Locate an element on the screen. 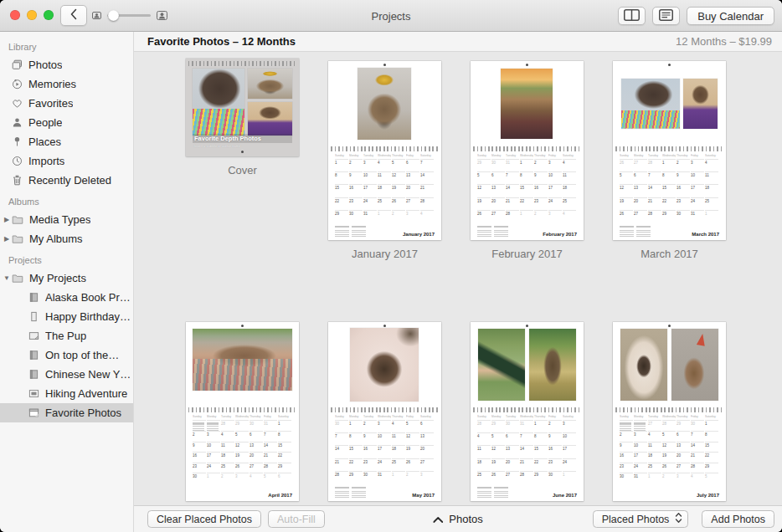 This screenshot has height=532, width=782. sidebar-item-imports: Imports is located at coordinates (67, 161).